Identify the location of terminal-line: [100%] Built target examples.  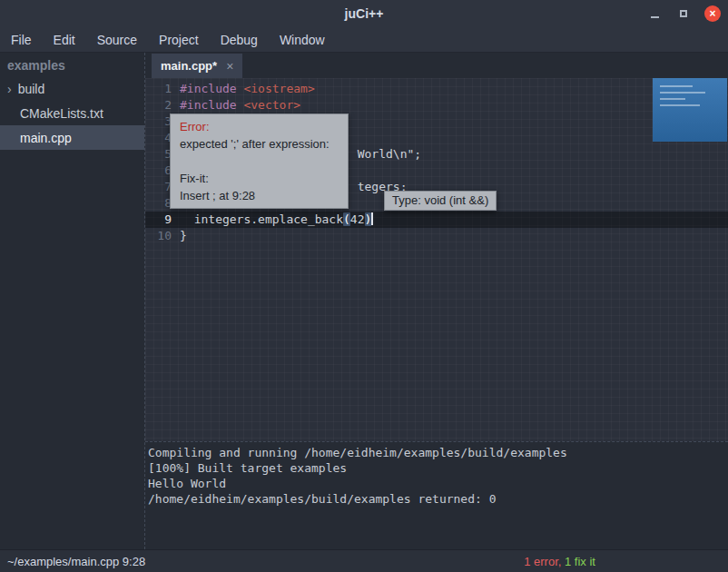
(438, 468).